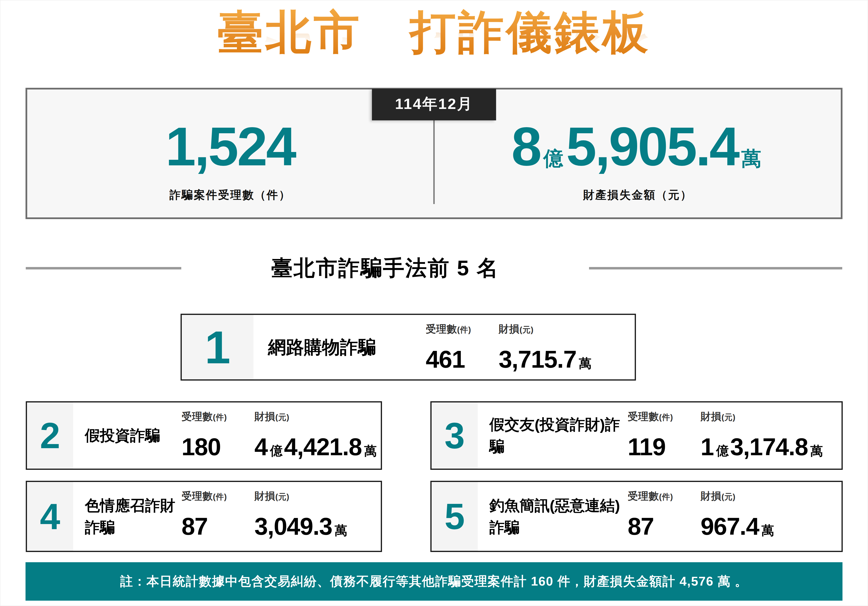  What do you see at coordinates (454, 517) in the screenshot?
I see `rank-number: 5` at bounding box center [454, 517].